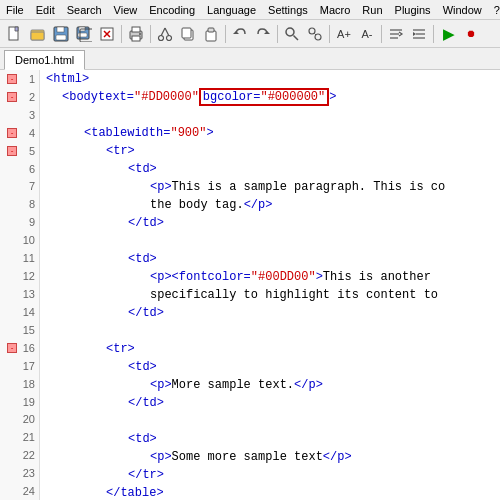  What do you see at coordinates (120, 349) in the screenshot?
I see `tag-tr-2: <tr>` at bounding box center [120, 349].